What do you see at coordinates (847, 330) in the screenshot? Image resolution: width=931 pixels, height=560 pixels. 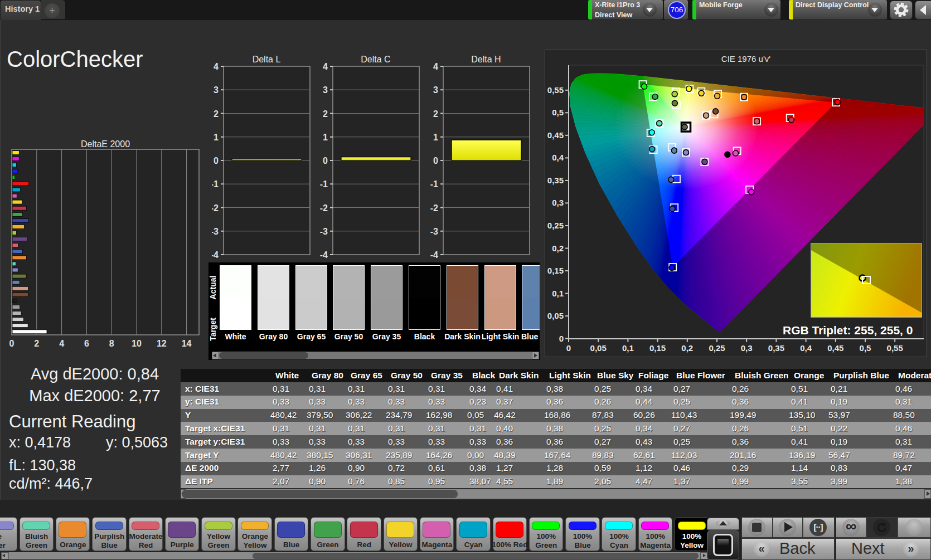 I see `svg-text: RGB Triplet: 255, 255, 0` at bounding box center [847, 330].